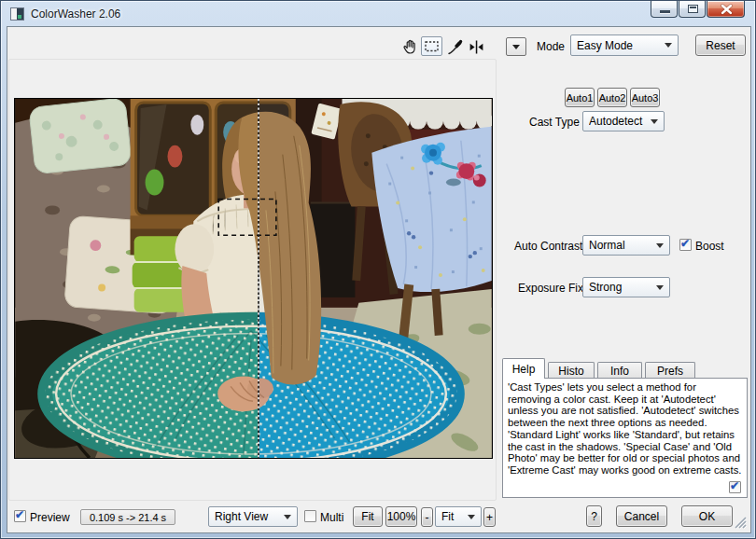  What do you see at coordinates (411, 47) in the screenshot?
I see `hand-pan-icon` at bounding box center [411, 47].